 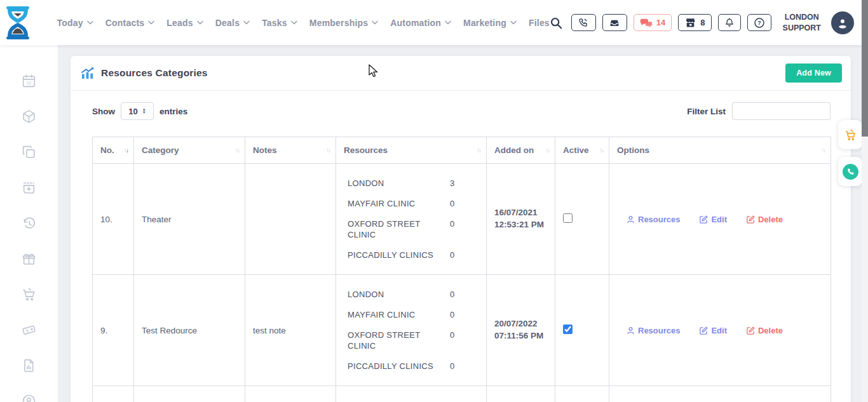 What do you see at coordinates (29, 223) in the screenshot?
I see `sidebar-item-history` at bounding box center [29, 223].